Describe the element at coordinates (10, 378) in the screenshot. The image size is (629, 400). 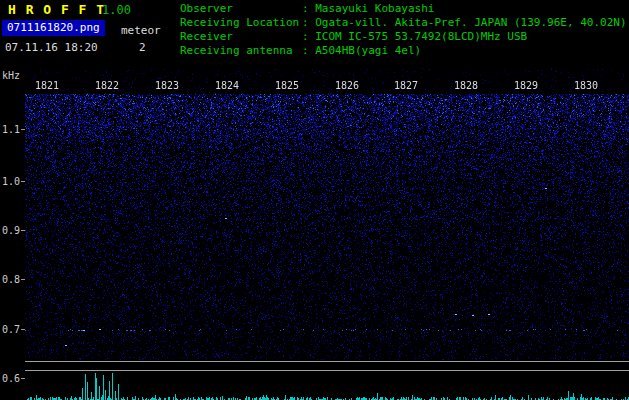
I see `freq-tick-label: 0.6` at that location.